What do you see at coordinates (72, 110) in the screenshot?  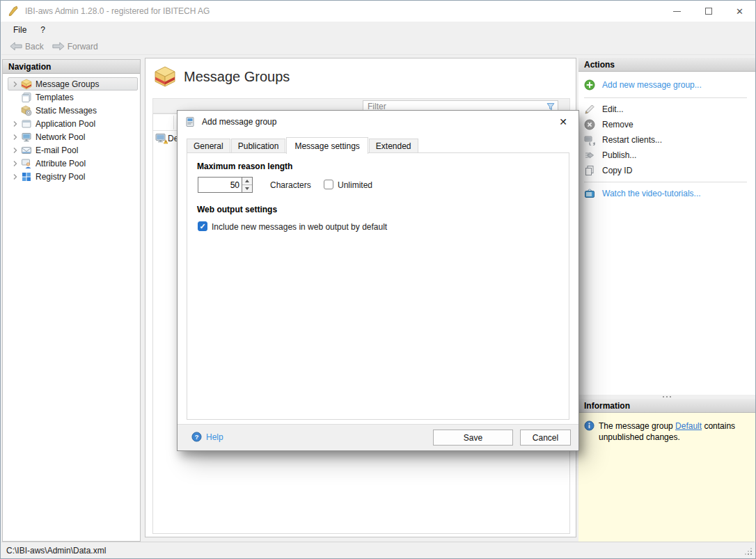 I see `nav-item-static-messages: Static Messages` at bounding box center [72, 110].